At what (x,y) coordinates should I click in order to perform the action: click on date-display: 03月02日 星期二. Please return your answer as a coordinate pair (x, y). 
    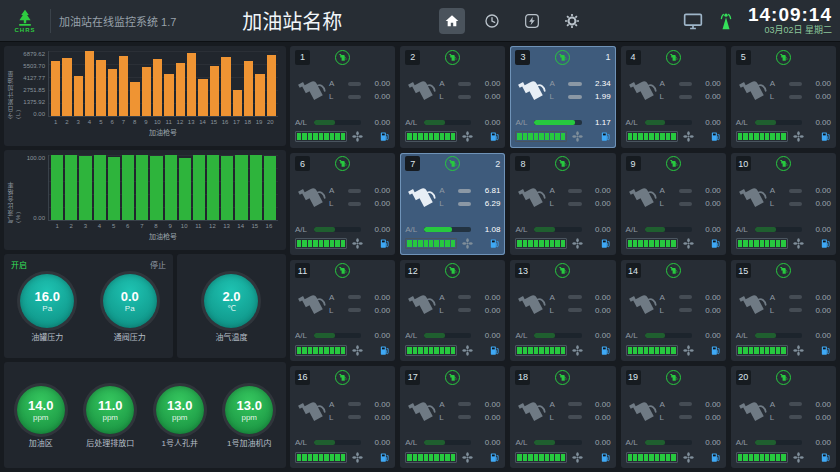
    Looking at the image, I should click on (790, 31).